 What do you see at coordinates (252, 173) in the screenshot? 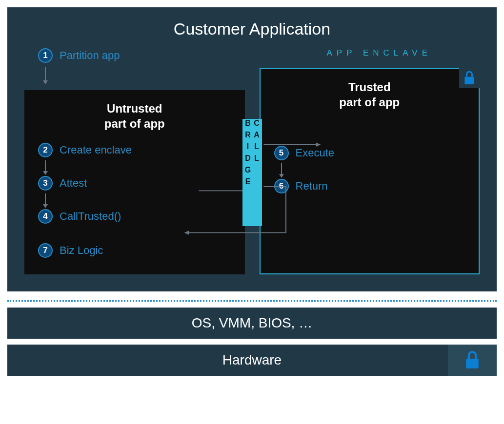
I see `bridge-label: CALL BRIDGE` at bounding box center [252, 173].